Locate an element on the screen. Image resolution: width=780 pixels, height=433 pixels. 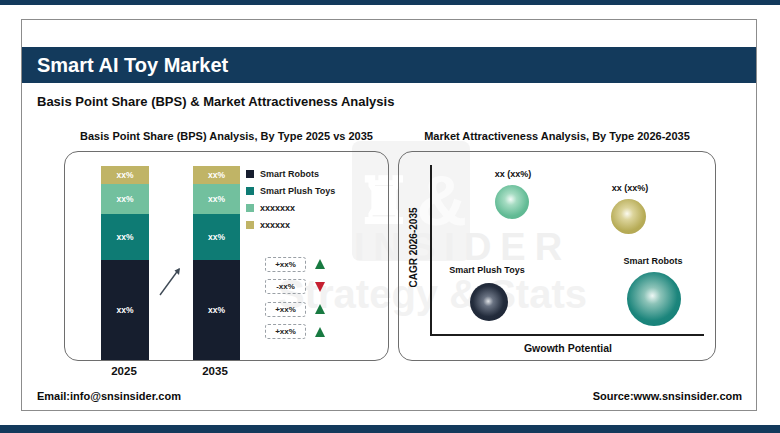
x-axis-label-2025: 2025 is located at coordinates (124, 371).